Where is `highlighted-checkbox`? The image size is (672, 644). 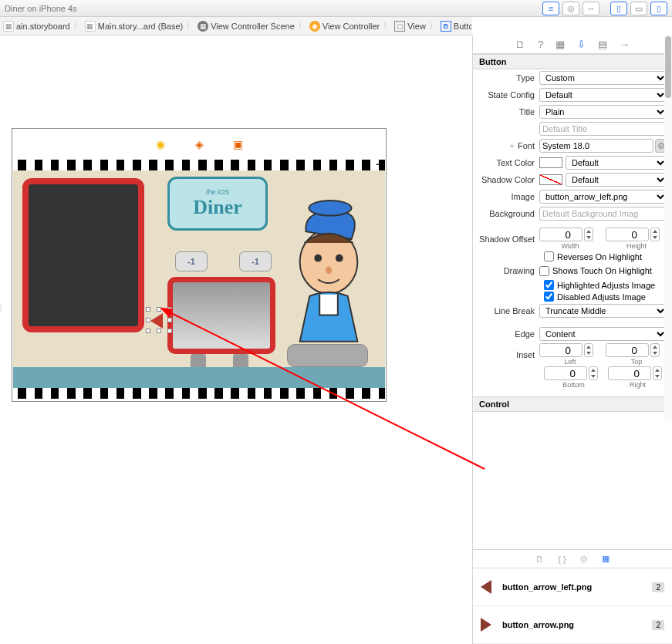 highlighted-checkbox is located at coordinates (549, 285).